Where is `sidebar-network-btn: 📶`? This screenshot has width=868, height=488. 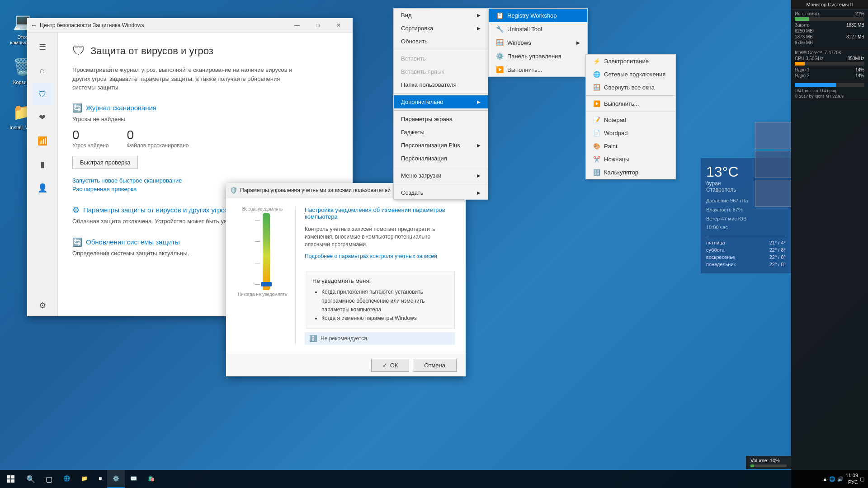
sidebar-network-btn: 📶 is located at coordinates (42, 141).